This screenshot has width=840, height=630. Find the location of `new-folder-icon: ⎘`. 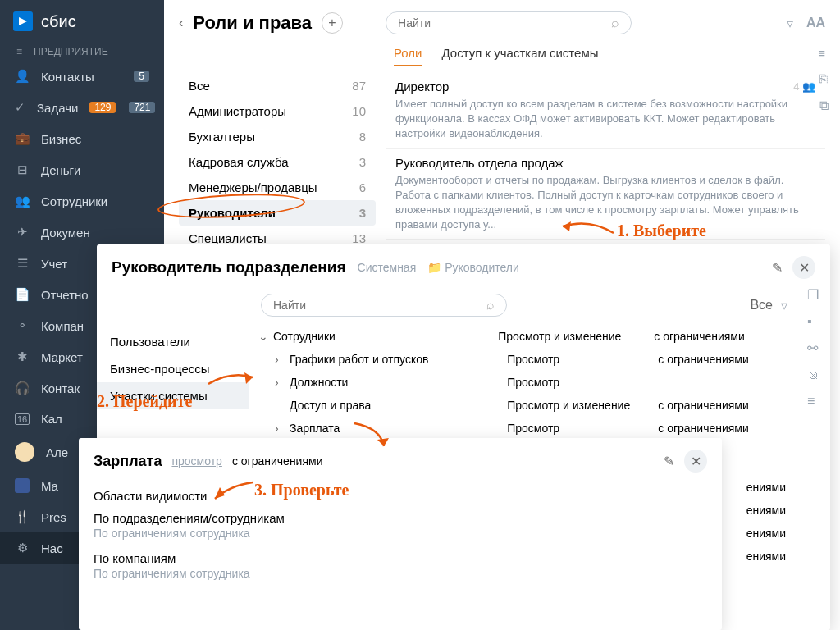

new-folder-icon: ⎘ is located at coordinates (824, 80).